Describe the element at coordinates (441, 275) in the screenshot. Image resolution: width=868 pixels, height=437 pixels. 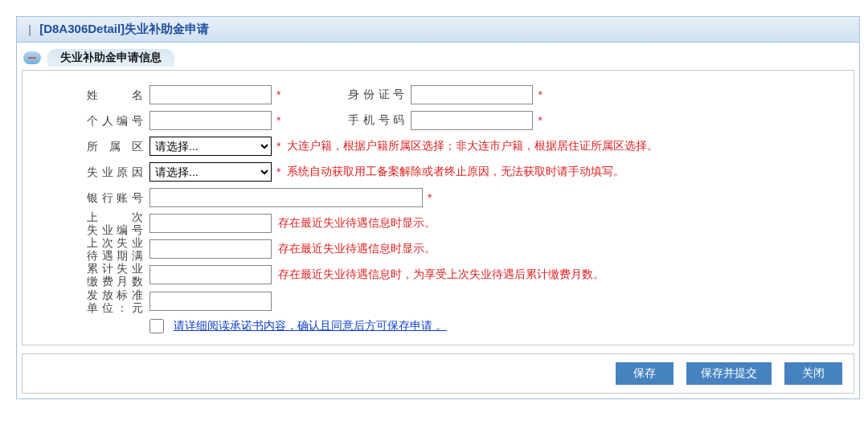
I see `total-months-hint: 存在最近失业待遇信息时，为享受上次失业待遇后累计缴费月数。` at that location.